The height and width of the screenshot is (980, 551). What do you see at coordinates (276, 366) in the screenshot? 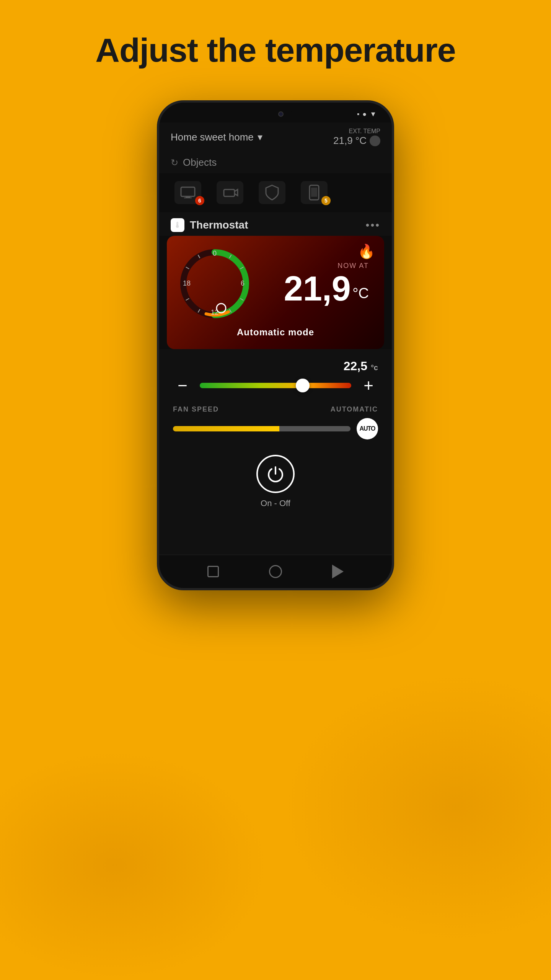
I see `target-temp-display: 22,5 °c` at bounding box center [276, 366].